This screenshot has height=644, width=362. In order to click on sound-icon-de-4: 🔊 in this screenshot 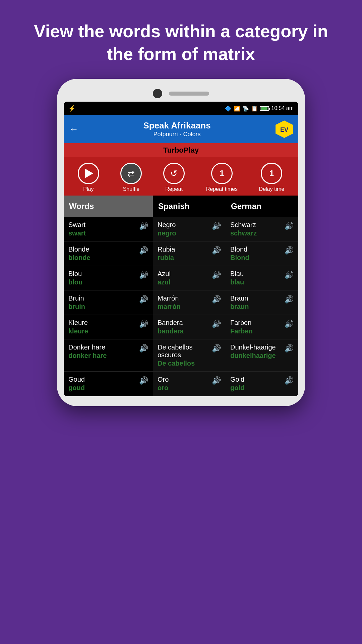, I will do `click(289, 324)`.